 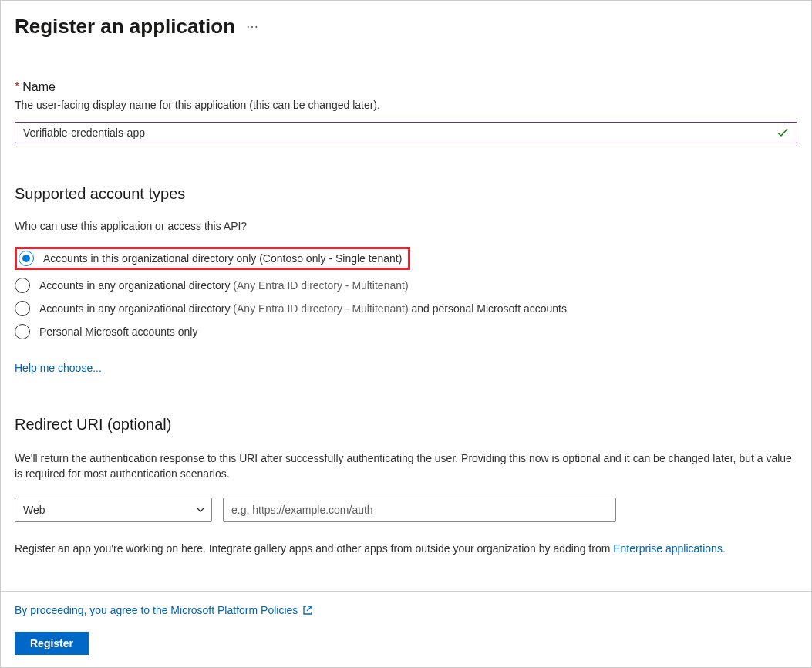 What do you see at coordinates (119, 332) in the screenshot?
I see `radio-label: Personal Microsoft accounts only` at bounding box center [119, 332].